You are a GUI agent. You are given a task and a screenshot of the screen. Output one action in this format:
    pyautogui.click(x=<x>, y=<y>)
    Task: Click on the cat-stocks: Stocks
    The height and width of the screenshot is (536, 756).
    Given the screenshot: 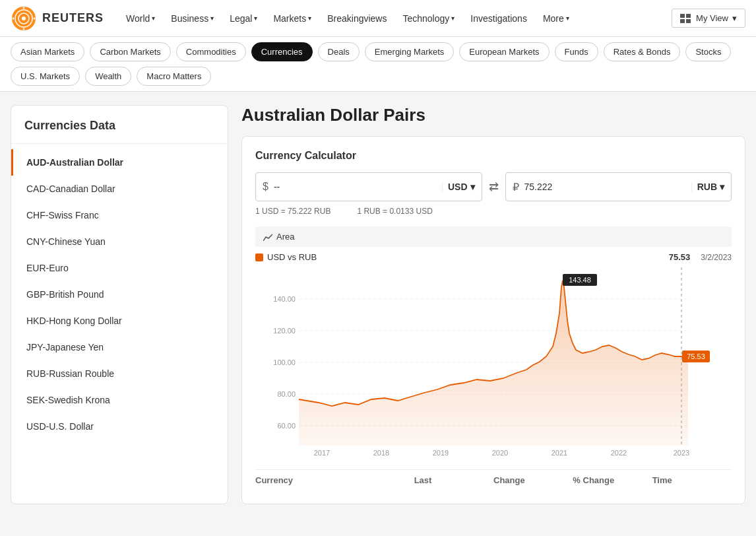 What is the action you would take?
    pyautogui.click(x=709, y=51)
    